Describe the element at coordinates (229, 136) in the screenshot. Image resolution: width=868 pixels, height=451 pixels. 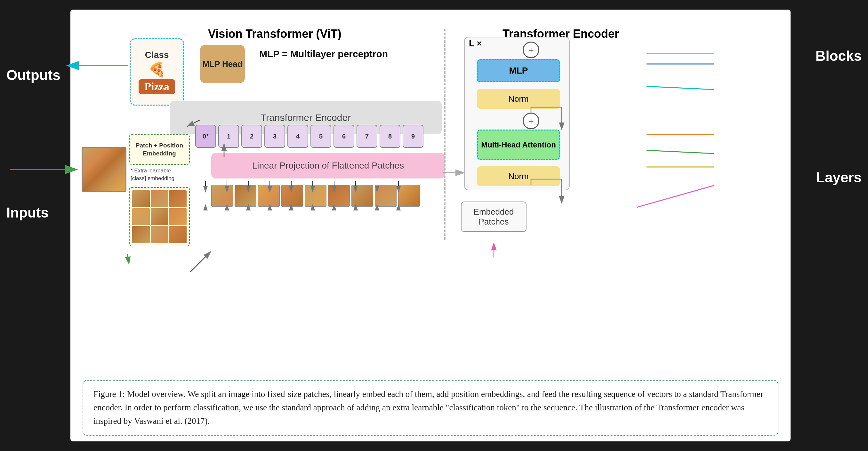
I see `token-1: 1` at that location.